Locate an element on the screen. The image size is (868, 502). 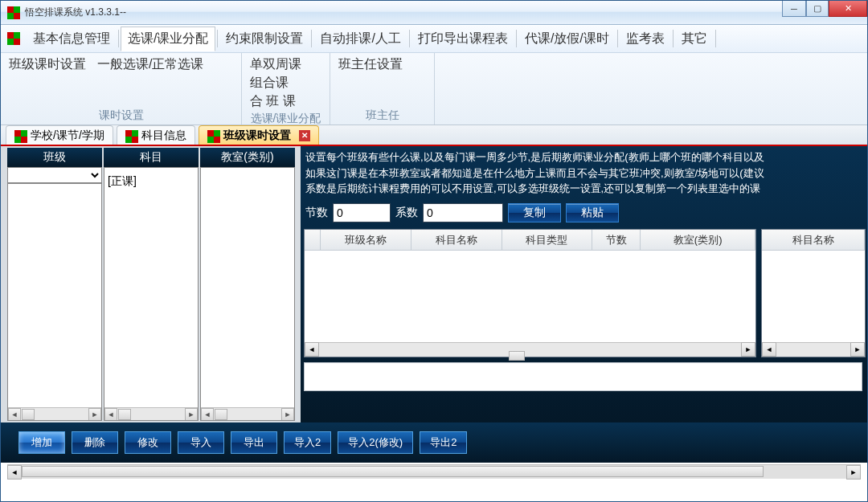
import2-mod-button: 导入2(修改) is located at coordinates (375, 443).